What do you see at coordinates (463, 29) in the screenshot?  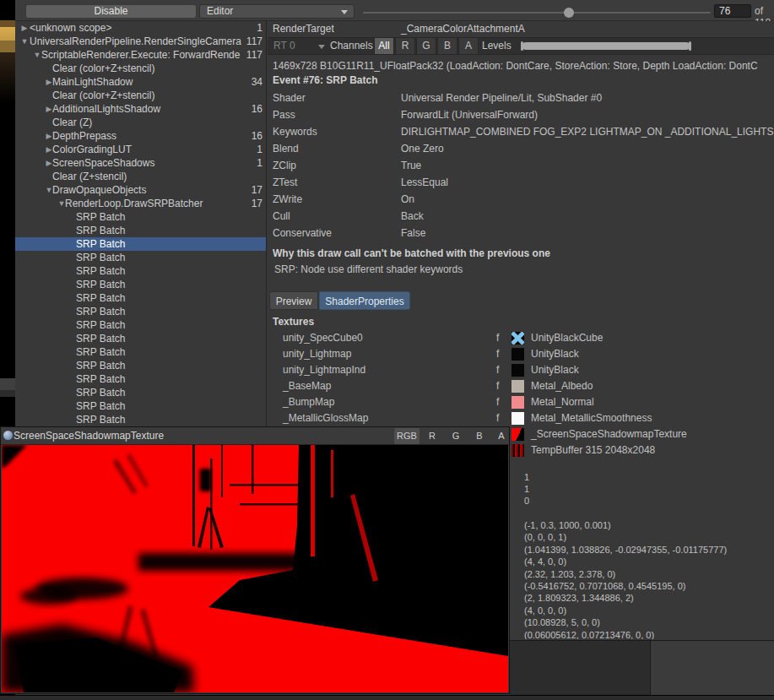 I see `render-target-value: _CameraColorAttachmentA` at bounding box center [463, 29].